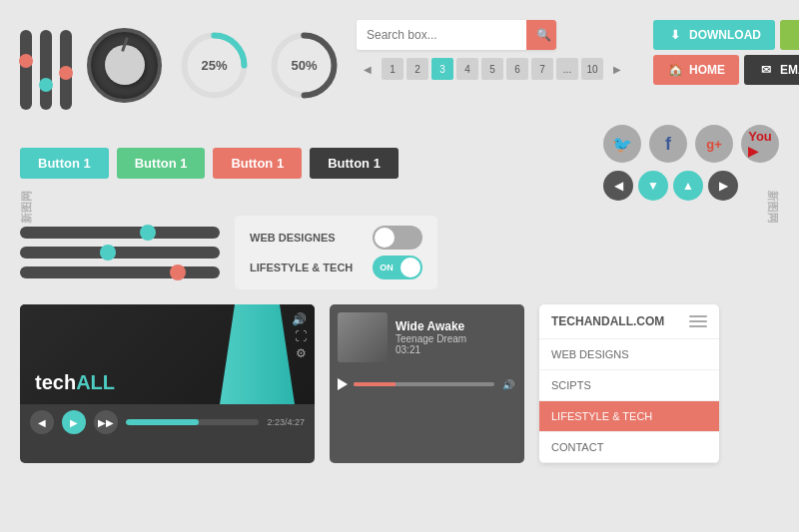  What do you see at coordinates (691, 163) in the screenshot?
I see `social-nav: 🐦 f g+ You▶ ◀ ▼ ▲ ▶` at bounding box center [691, 163].